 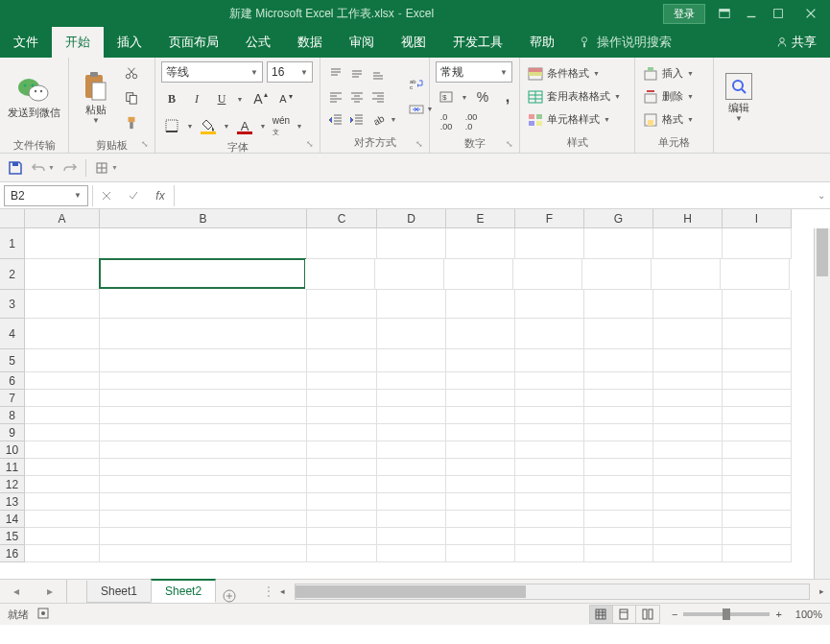 What do you see at coordinates (483, 97) in the screenshot?
I see `percent-button: %` at bounding box center [483, 97].